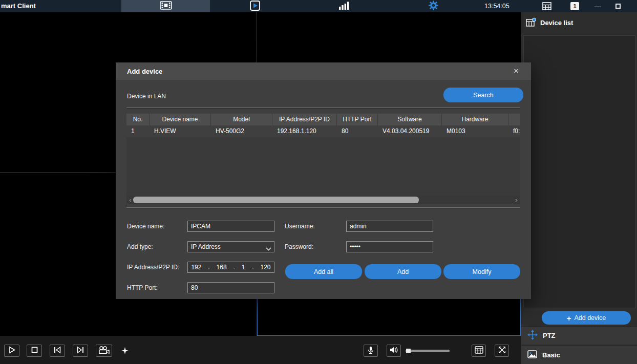  Describe the element at coordinates (222, 267) in the screenshot. I see `ip-octet-2: 168` at that location.